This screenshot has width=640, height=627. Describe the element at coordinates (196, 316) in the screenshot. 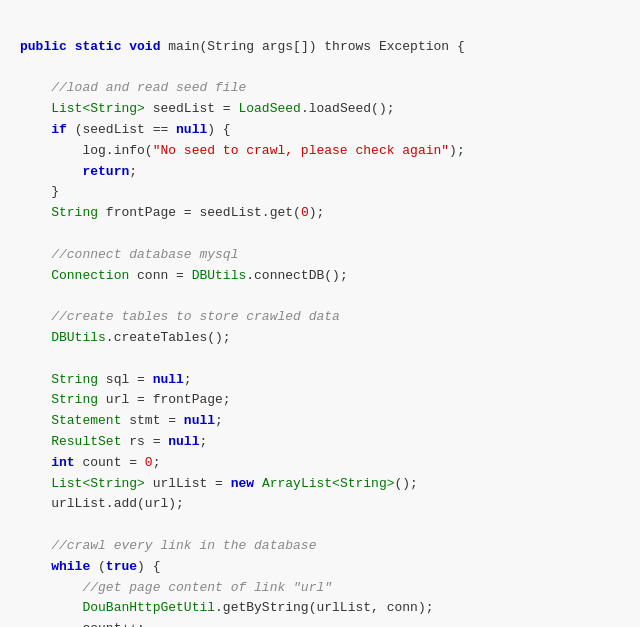

I see `comment-tables: //create tables to store crawled data` at that location.